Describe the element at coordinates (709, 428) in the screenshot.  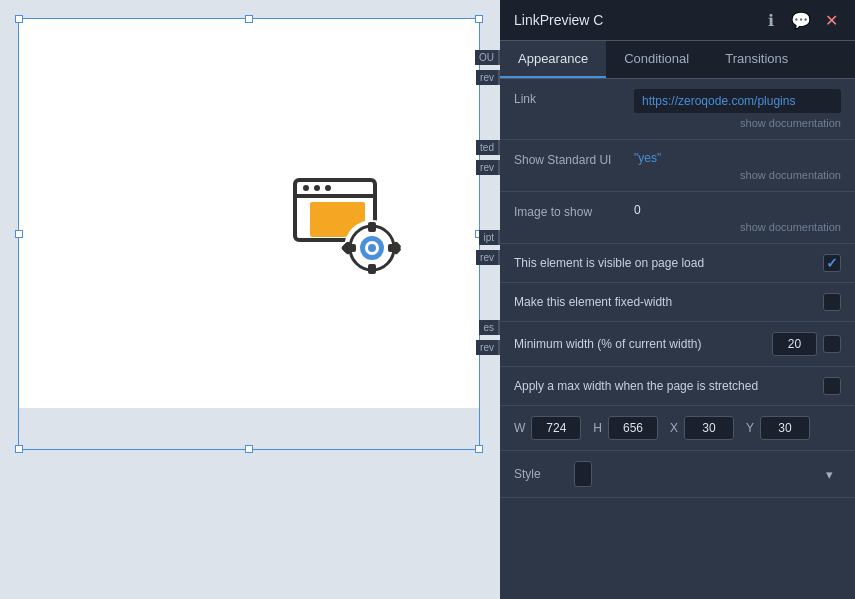
I see `x-input` at that location.